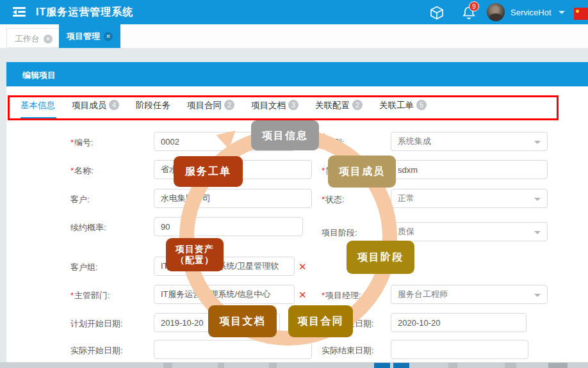  Describe the element at coordinates (228, 227) in the screenshot. I see `renewal-probability-input` at that location.